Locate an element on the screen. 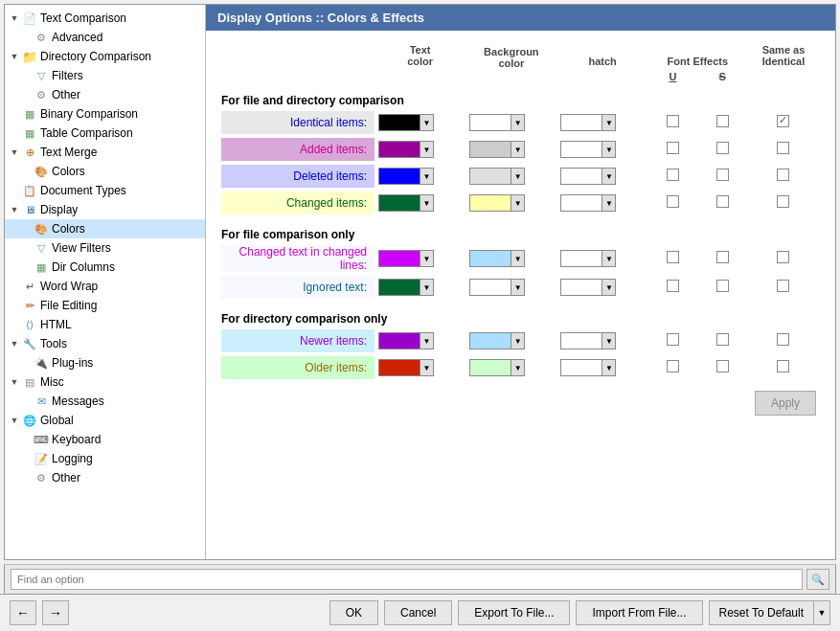 This screenshot has height=631, width=840. sidebar-item-table-comparison: ▦ Table Comparison is located at coordinates (105, 133).